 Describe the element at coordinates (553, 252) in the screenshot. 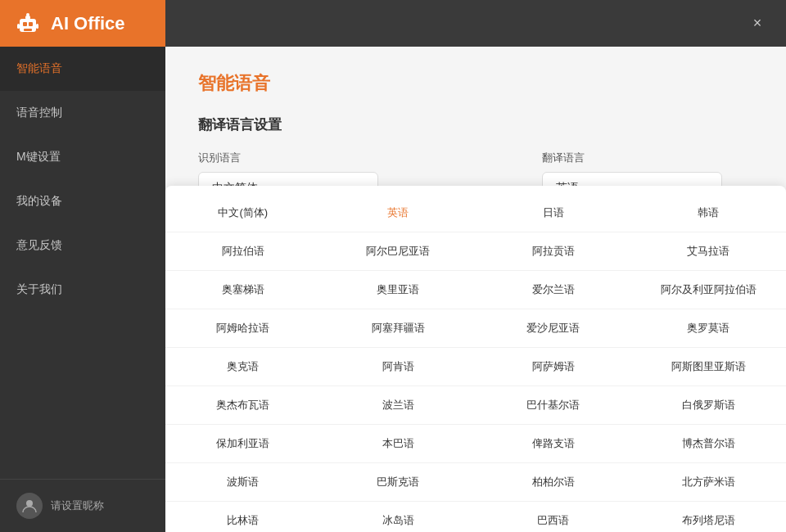

I see `language-item: 阿拉贡语` at that location.